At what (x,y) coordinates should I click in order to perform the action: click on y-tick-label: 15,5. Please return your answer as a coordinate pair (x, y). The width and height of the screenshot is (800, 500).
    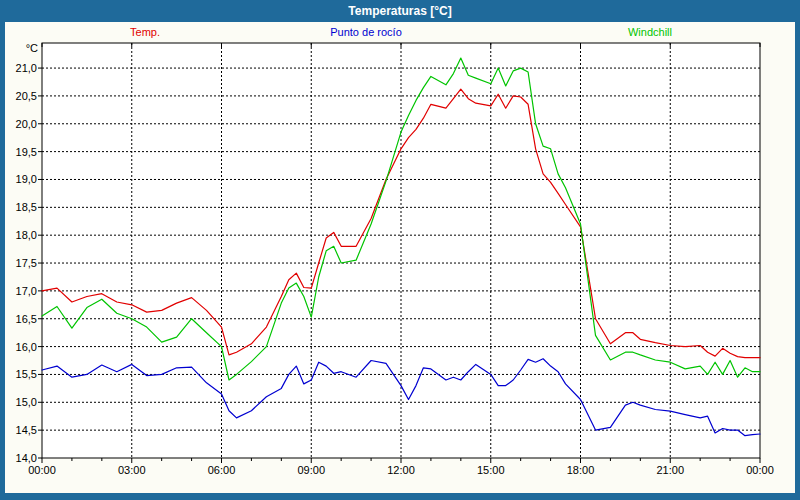
    Looking at the image, I should click on (26, 374).